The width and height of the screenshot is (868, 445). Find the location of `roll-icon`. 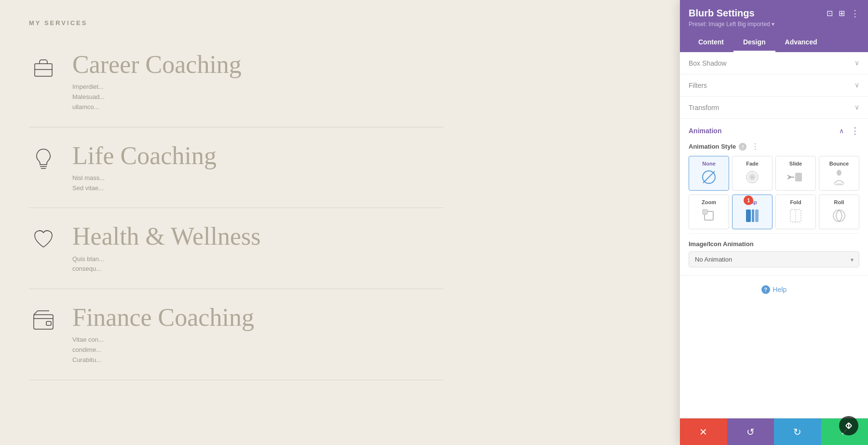

roll-icon is located at coordinates (839, 216).